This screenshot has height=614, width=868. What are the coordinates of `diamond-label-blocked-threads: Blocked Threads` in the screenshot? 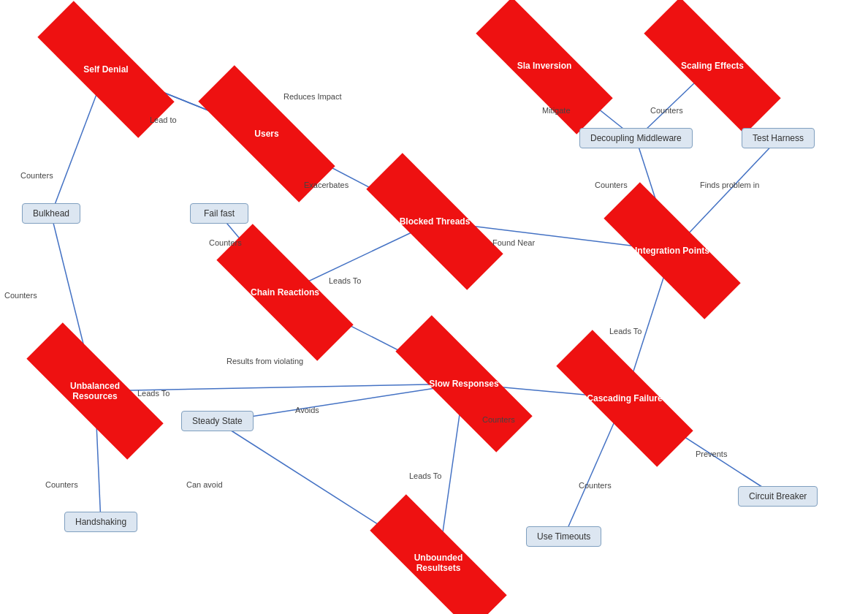 It's located at (435, 221).